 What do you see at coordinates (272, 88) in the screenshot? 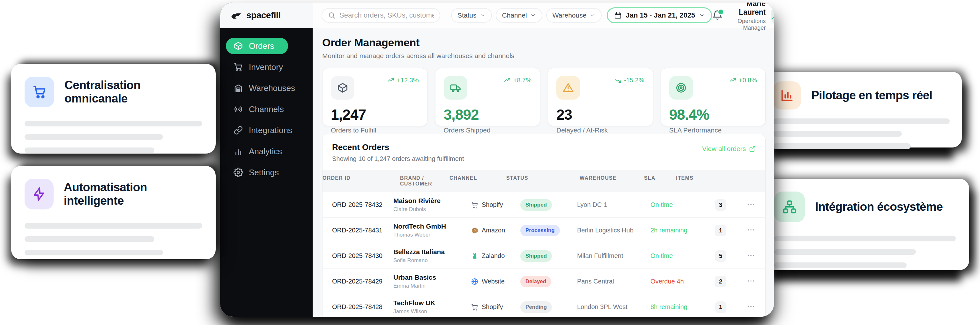
I see `sidebar-item-label: Warehouses` at bounding box center [272, 88].